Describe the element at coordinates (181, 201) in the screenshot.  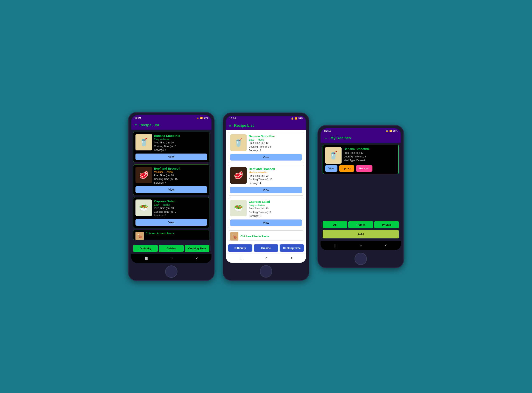
I see `caprese-title-1: Caprese Salad` at that location.